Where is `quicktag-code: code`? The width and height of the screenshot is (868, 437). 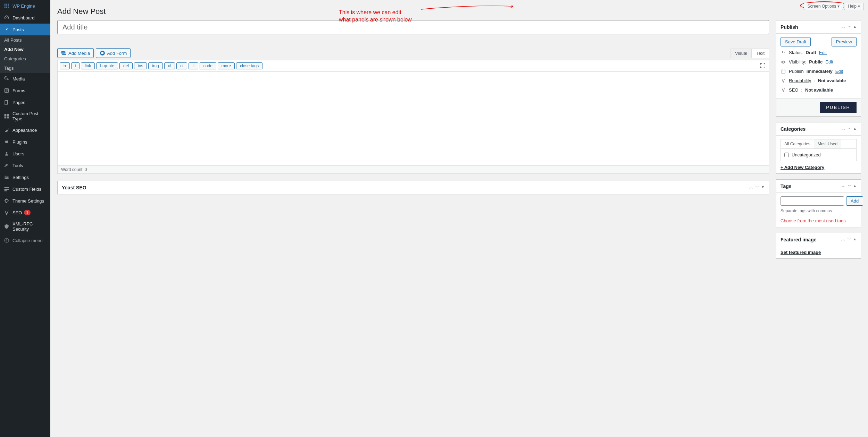
quicktag-code: code is located at coordinates (208, 66).